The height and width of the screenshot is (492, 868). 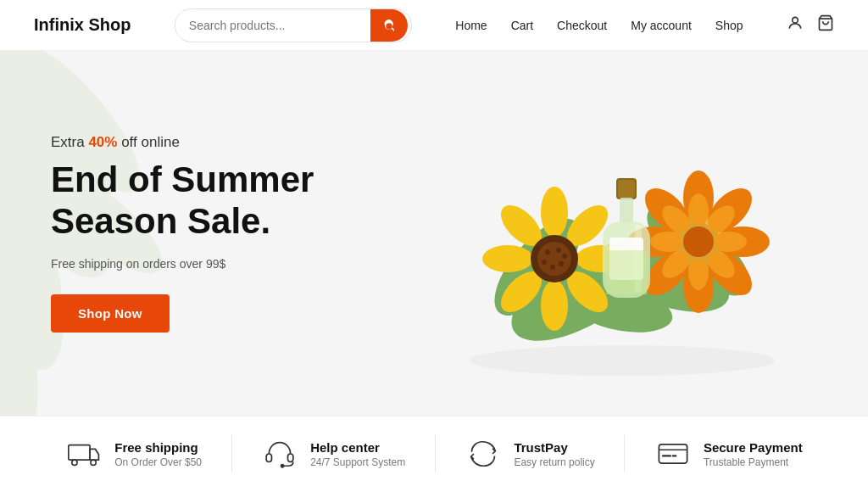 What do you see at coordinates (810, 25) in the screenshot?
I see `header-icons` at bounding box center [810, 25].